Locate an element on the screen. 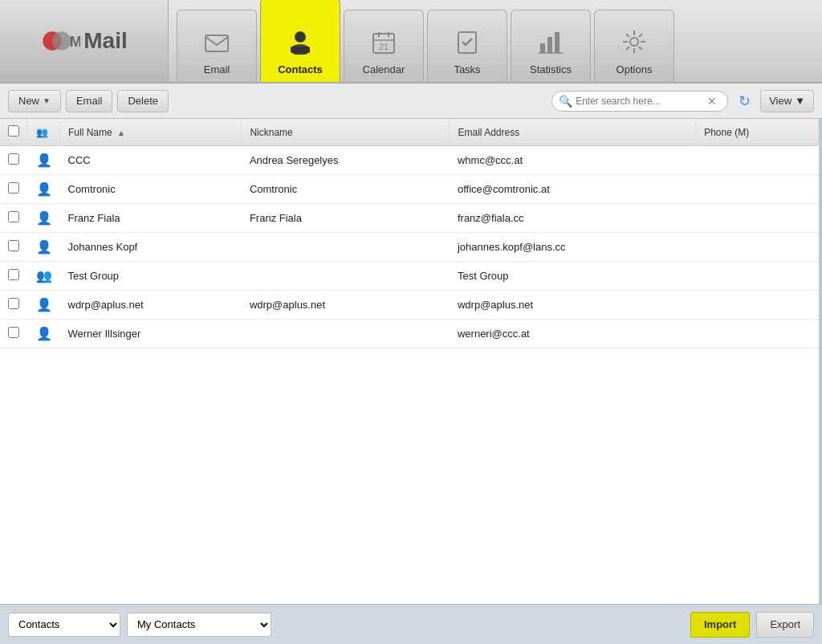  import-button-label: Import is located at coordinates (720, 625).